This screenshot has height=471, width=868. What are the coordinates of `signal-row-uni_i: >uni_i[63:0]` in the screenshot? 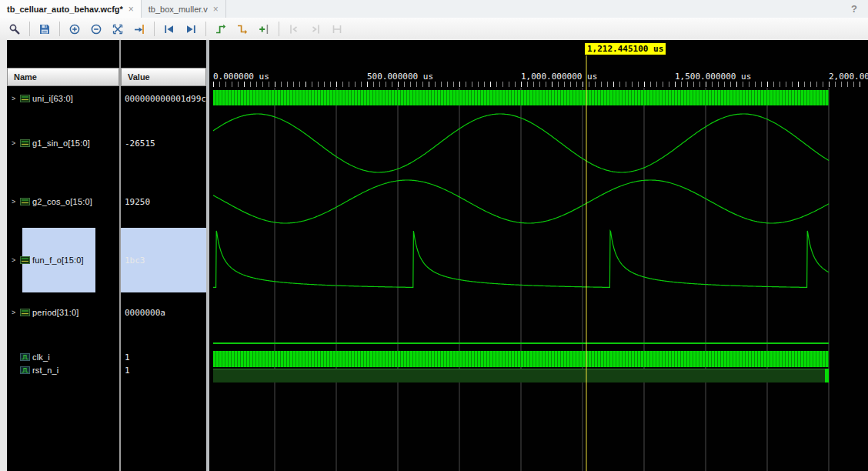 It's located at (63, 99).